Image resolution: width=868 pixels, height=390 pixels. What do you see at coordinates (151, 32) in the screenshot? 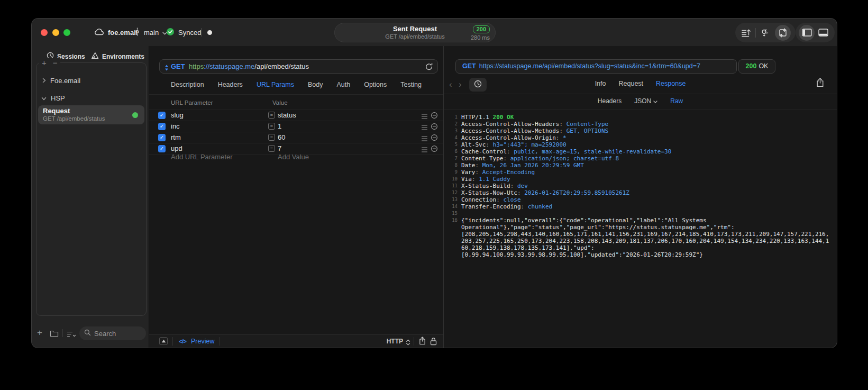
I see `branch-menu: main` at bounding box center [151, 32].